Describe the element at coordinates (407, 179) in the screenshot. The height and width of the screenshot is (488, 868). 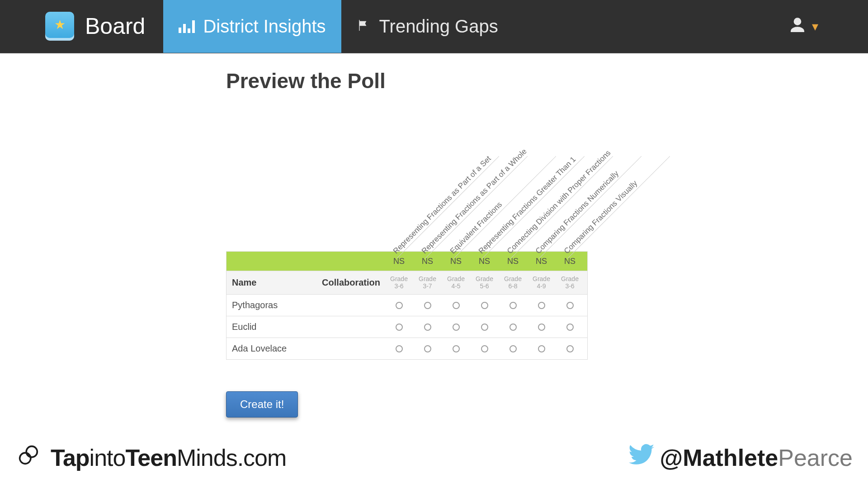
I see `diagonal-column-labels: Representing Fractions as Part of a Set …` at that location.